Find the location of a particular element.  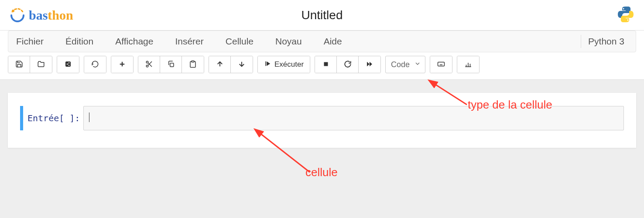

run-all-button is located at coordinates (370, 65).